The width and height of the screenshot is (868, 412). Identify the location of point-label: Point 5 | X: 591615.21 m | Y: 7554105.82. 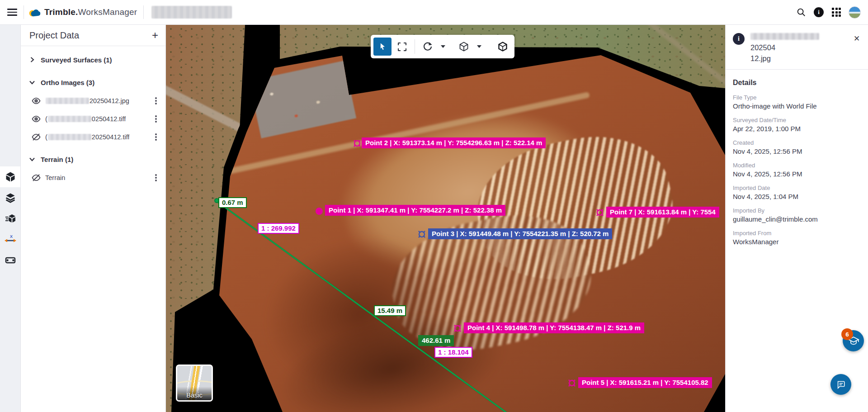
(645, 383).